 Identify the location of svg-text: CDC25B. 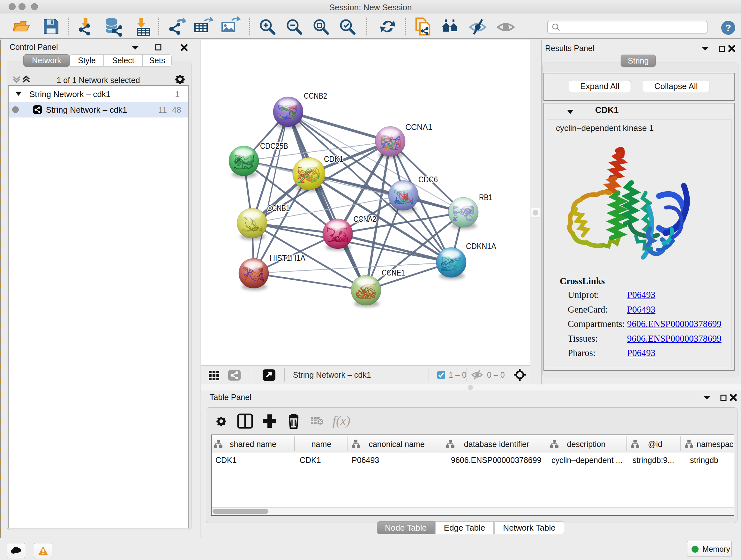
(274, 146).